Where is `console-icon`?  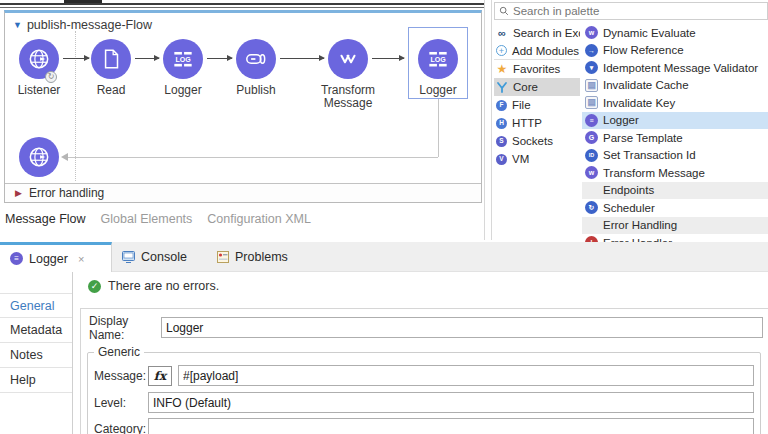 console-icon is located at coordinates (128, 258).